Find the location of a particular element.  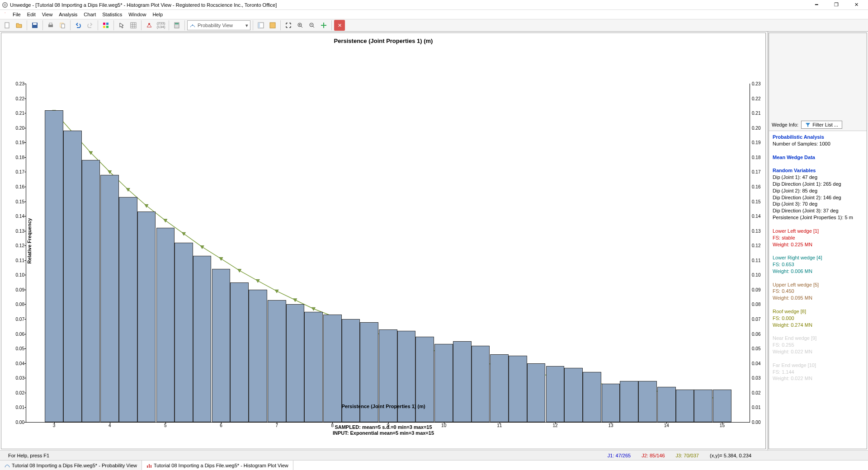

bars-icon is located at coordinates (149, 465).